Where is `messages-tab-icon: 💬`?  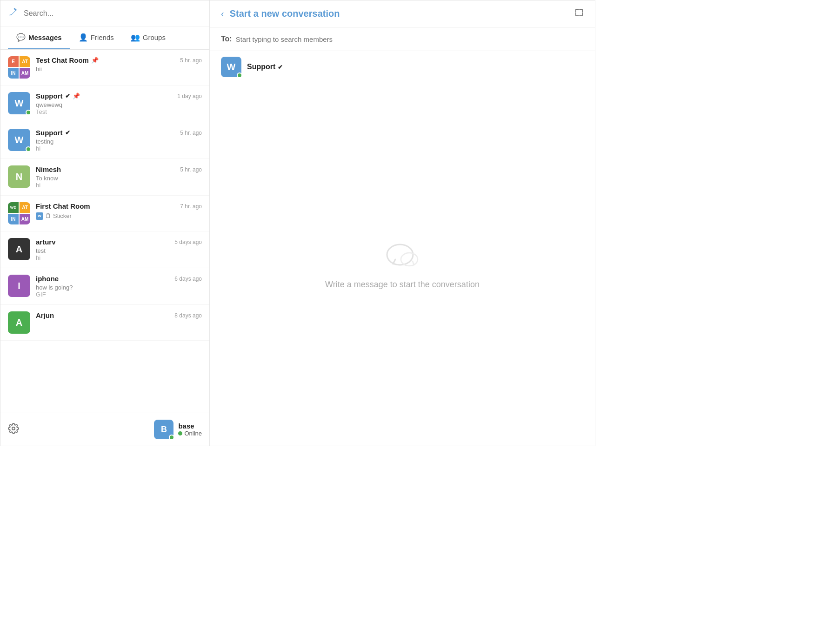 messages-tab-icon: 💬 is located at coordinates (21, 37).